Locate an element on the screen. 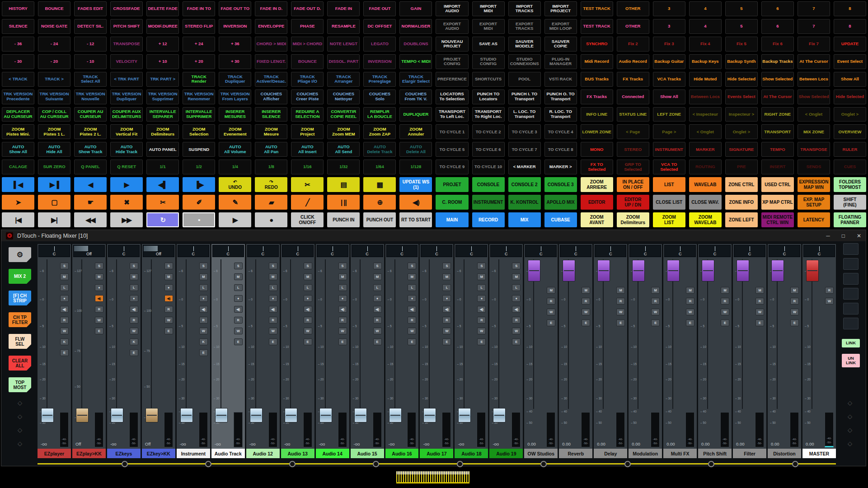  grid-button-r7-c8: INSERER SILENCE is located at coordinates (271, 115).